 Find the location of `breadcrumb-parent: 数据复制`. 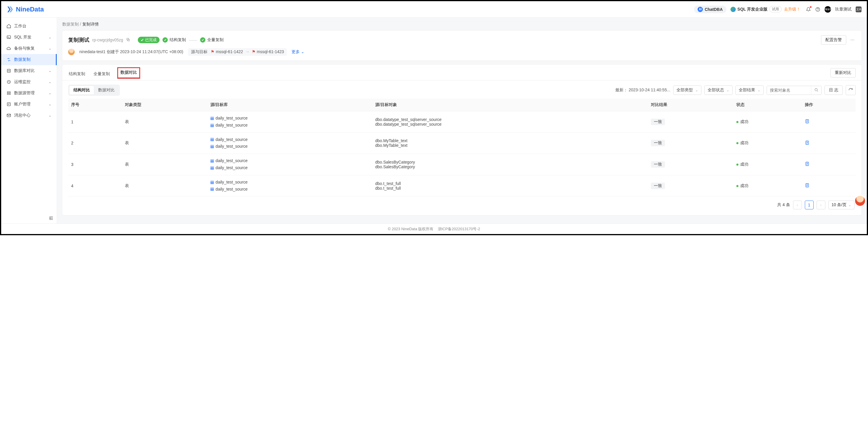

breadcrumb-parent: 数据复制 is located at coordinates (71, 24).